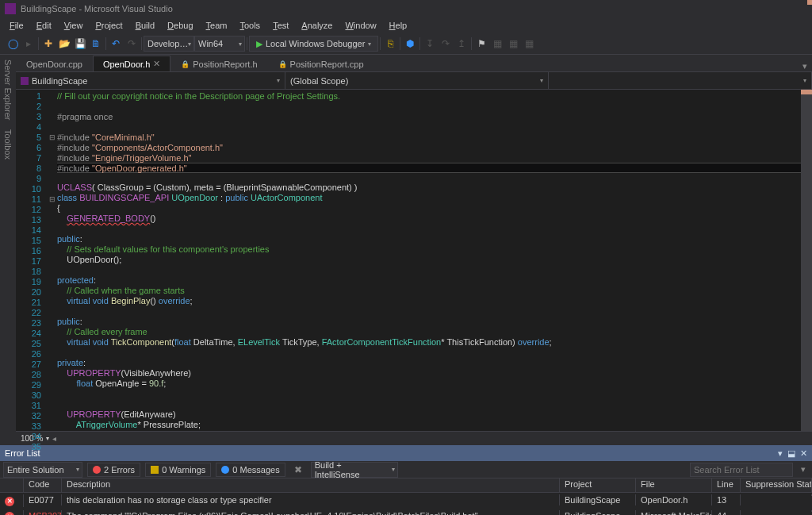 This screenshot has height=515, width=812. What do you see at coordinates (317, 25) in the screenshot?
I see `menu-analyze: Analyze` at bounding box center [317, 25].